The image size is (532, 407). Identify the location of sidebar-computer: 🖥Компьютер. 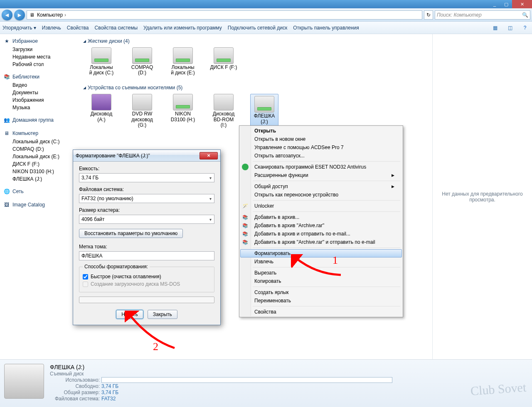
(39, 133).